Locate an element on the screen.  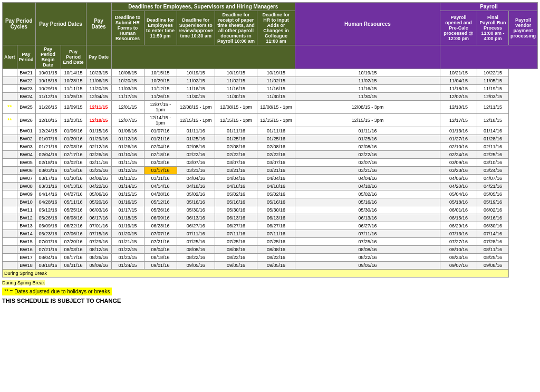
period-cell: BW15 is located at coordinates (26, 242).